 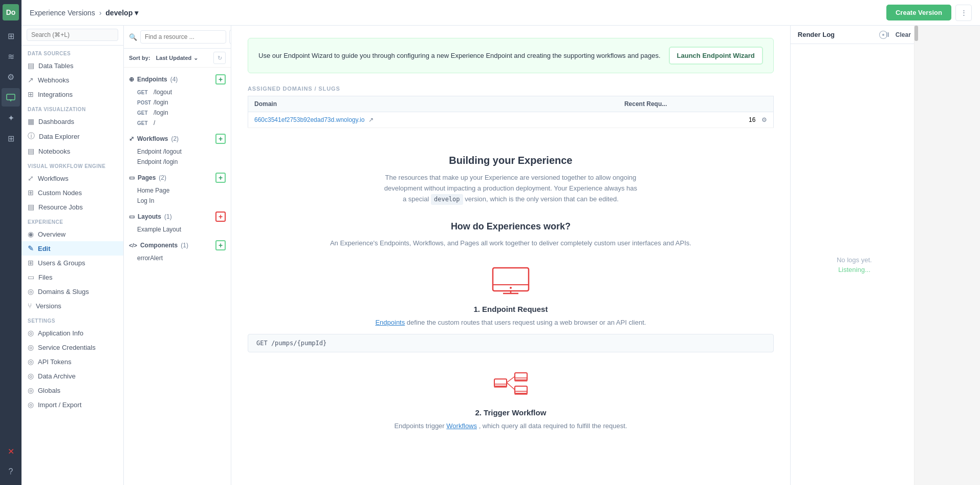 I want to click on endpoint-path: /, so click(x=155, y=123).